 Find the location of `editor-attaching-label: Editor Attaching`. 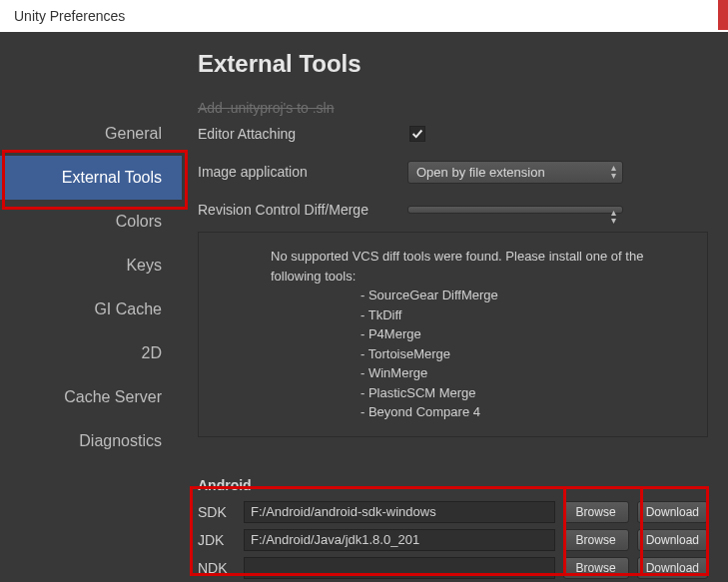

editor-attaching-label: Editor Attaching is located at coordinates (303, 134).